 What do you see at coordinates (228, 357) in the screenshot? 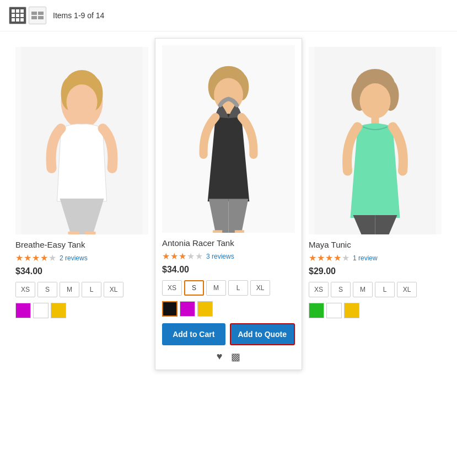
I see `card-footer-icons-2: ♥ ▩` at bounding box center [228, 357].